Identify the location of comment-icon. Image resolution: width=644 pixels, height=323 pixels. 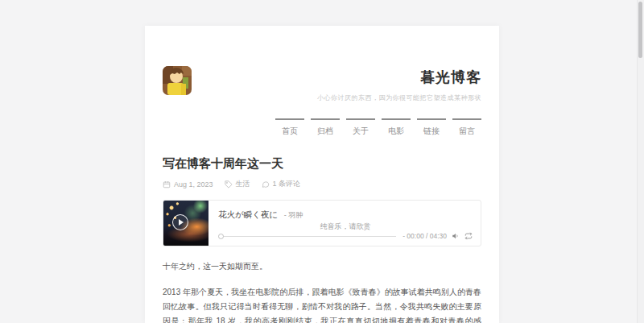
(266, 184).